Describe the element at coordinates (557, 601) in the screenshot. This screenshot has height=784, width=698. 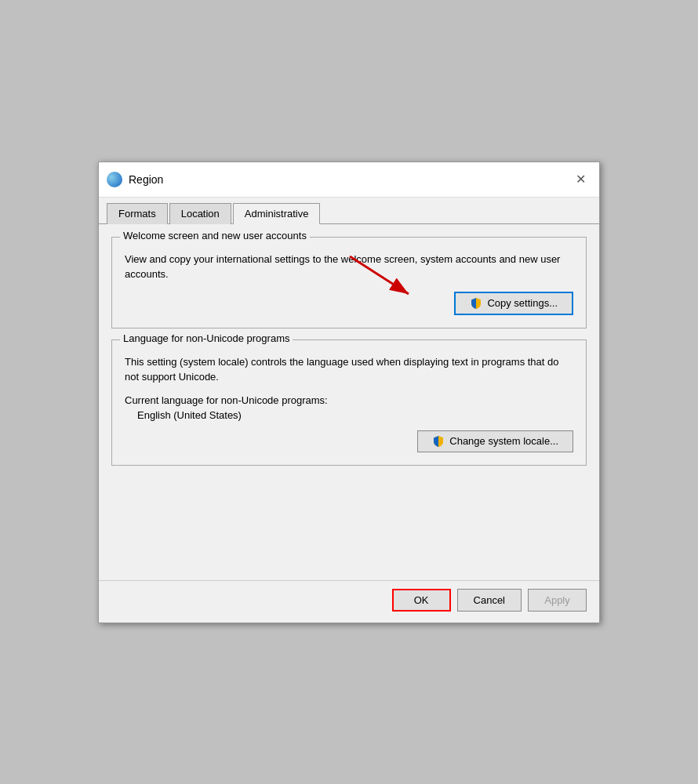
I see `apply-button: Apply` at that location.